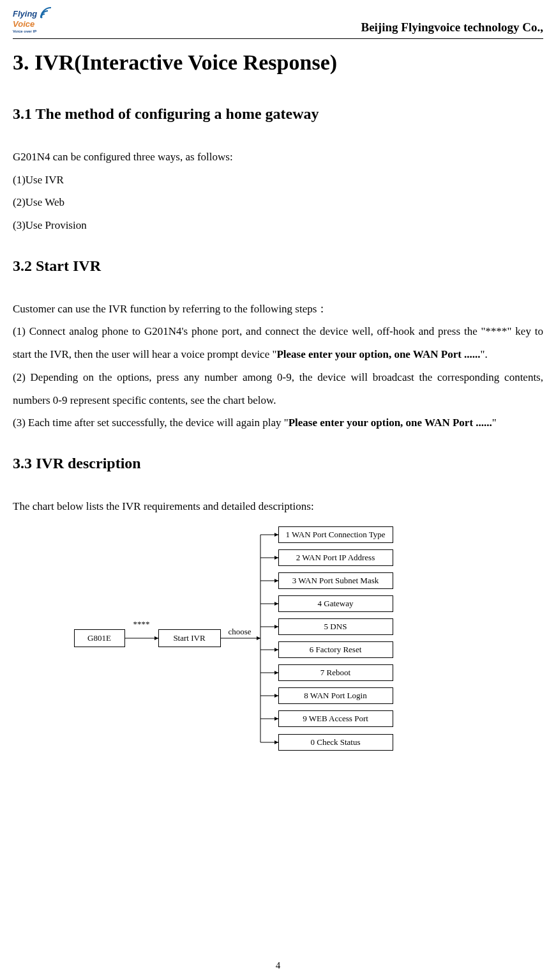 The image size is (556, 980). I want to click on diagram-option-1: 1 WAN Port Connection Type, so click(336, 535).